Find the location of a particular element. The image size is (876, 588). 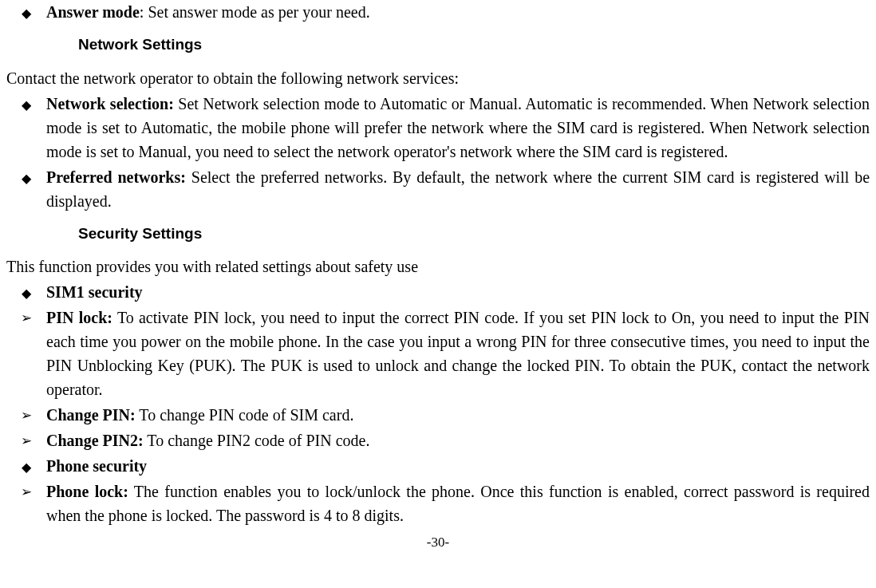

item-label: Phone security is located at coordinates (97, 466).